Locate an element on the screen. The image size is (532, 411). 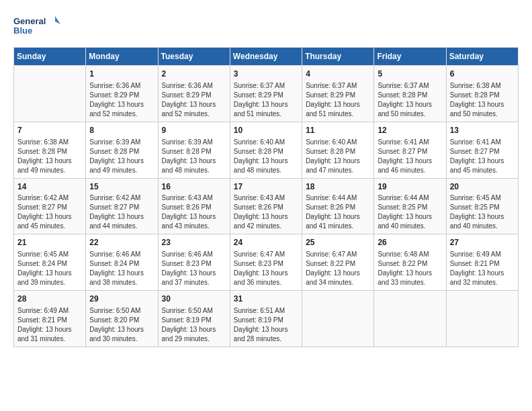
day-info: and 48 minutes. is located at coordinates (266, 171).